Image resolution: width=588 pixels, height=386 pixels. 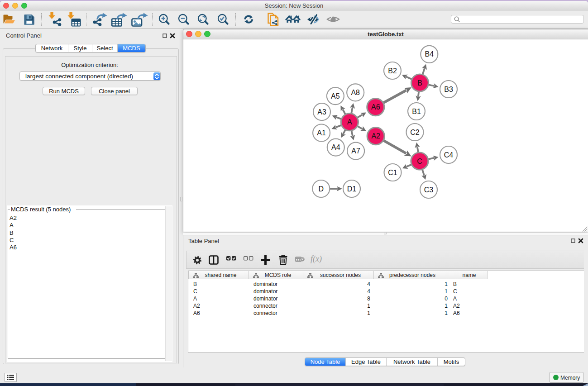 What do you see at coordinates (376, 136) in the screenshot?
I see `svg-text: A2` at bounding box center [376, 136].